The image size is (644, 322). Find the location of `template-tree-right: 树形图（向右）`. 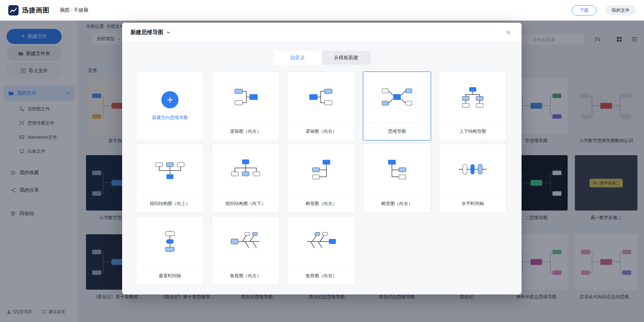

template-tree-right: 树形图（向右） is located at coordinates (397, 178).